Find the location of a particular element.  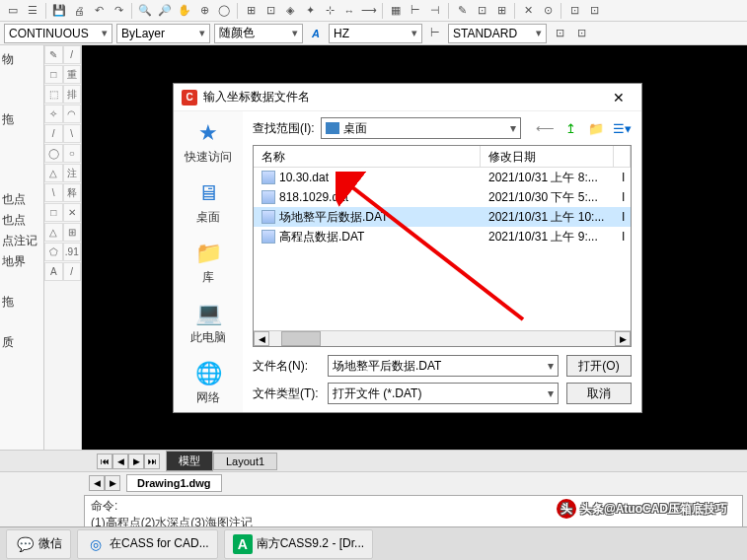

views-icon: ☰▾ is located at coordinates (622, 128).